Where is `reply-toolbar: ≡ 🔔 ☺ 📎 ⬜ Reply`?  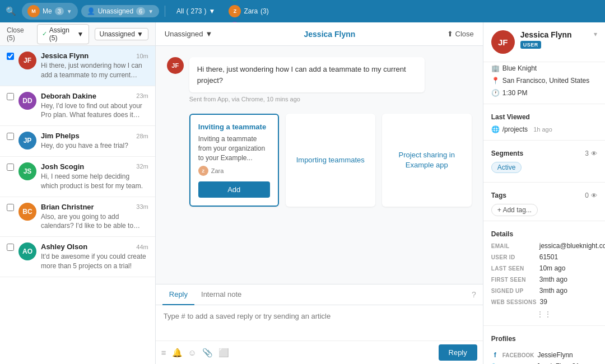 reply-toolbar: ≡ 🔔 ☺ 📎 ⬜ Reply is located at coordinates (319, 352).